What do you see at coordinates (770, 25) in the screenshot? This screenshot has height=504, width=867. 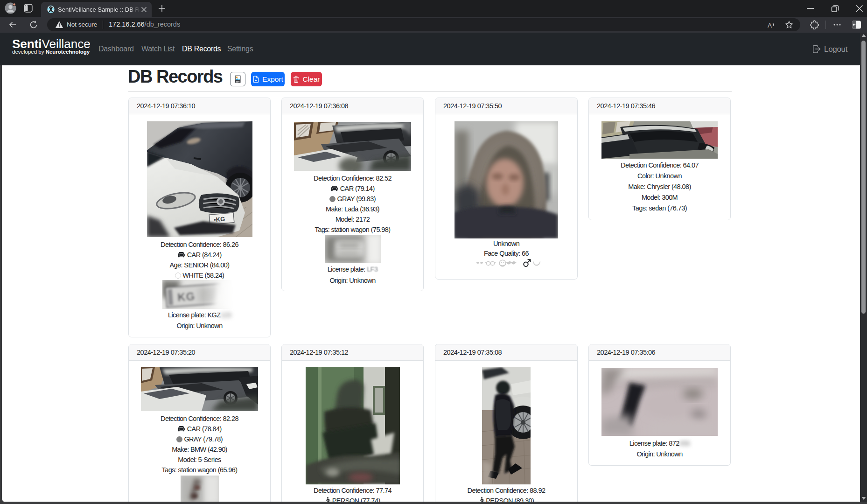 I see `svg-text: A` at bounding box center [770, 25].